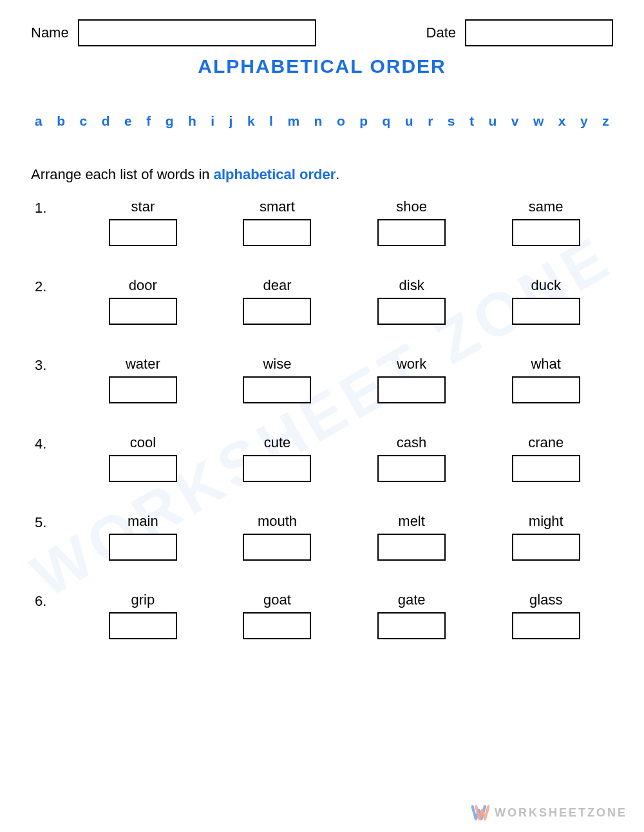 This screenshot has width=644, height=832. Describe the element at coordinates (546, 521) in the screenshot. I see `word-label: might` at that location.